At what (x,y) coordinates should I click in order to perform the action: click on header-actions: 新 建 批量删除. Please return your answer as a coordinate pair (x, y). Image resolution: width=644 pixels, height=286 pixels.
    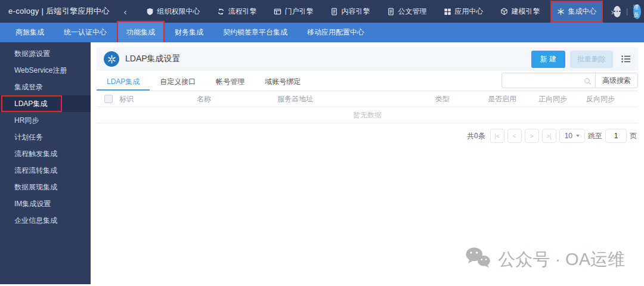
    Looking at the image, I should click on (581, 60).